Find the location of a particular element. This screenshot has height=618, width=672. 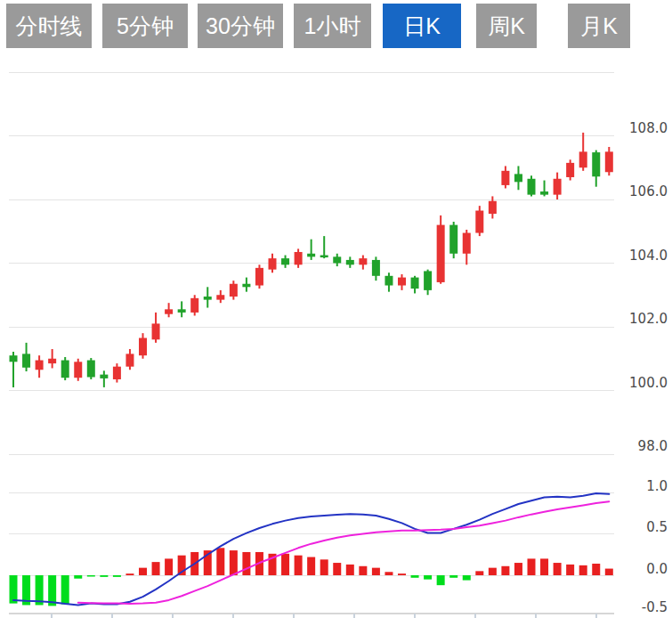

price-axis-label: 102.0 is located at coordinates (648, 319).